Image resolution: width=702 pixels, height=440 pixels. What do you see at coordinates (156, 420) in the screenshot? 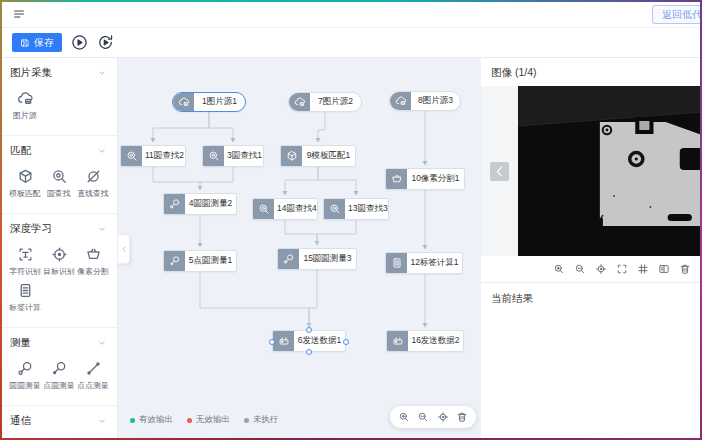
I see `legend-label: 有效输出` at bounding box center [156, 420].